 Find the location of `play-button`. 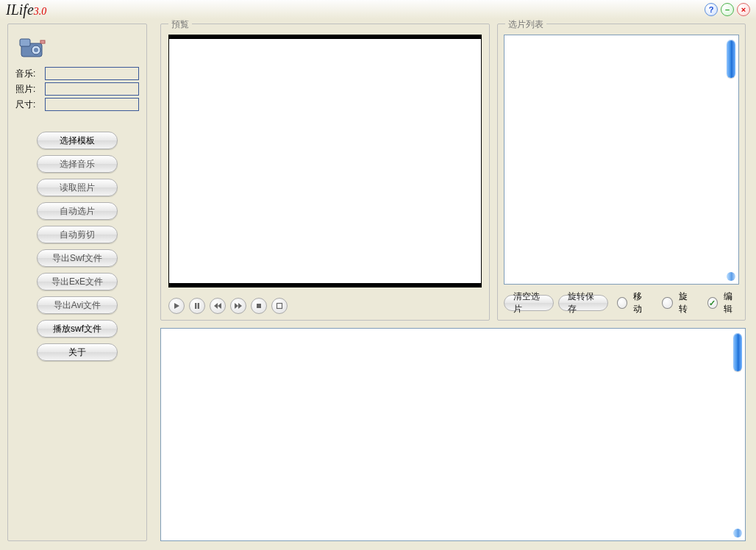

play-button is located at coordinates (176, 306).